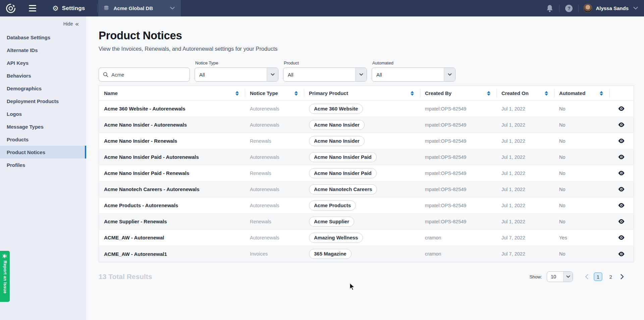  I want to click on sidebar-item-logos: Logos, so click(43, 114).